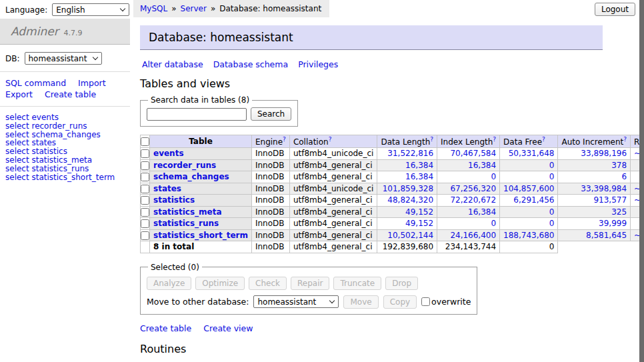 The image size is (644, 362). I want to click on data-length-link: 10,502,144, so click(411, 235).